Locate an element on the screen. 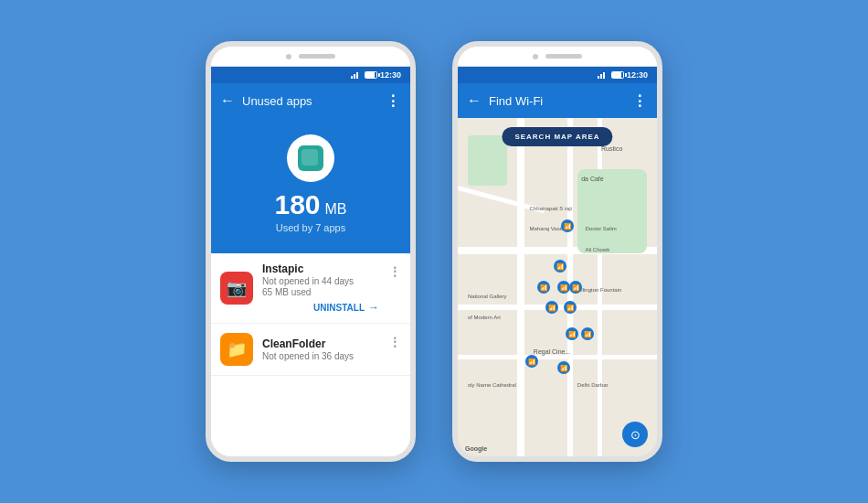  phone2-camera is located at coordinates (535, 57).